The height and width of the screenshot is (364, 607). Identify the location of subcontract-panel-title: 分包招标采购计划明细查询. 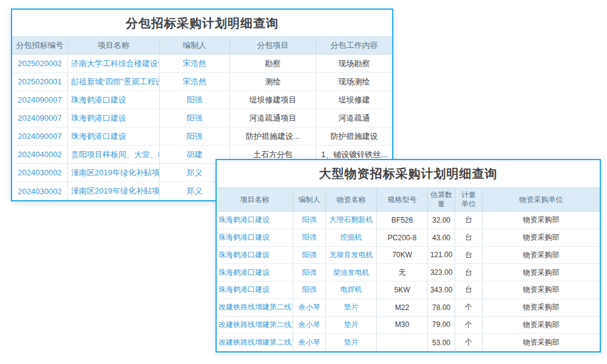
(202, 23).